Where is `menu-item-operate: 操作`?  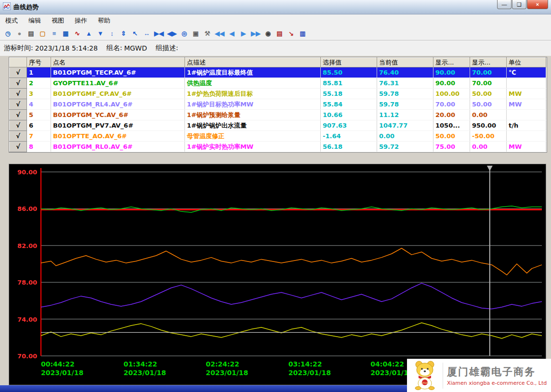
menu-item-operate: 操作 is located at coordinates (81, 21).